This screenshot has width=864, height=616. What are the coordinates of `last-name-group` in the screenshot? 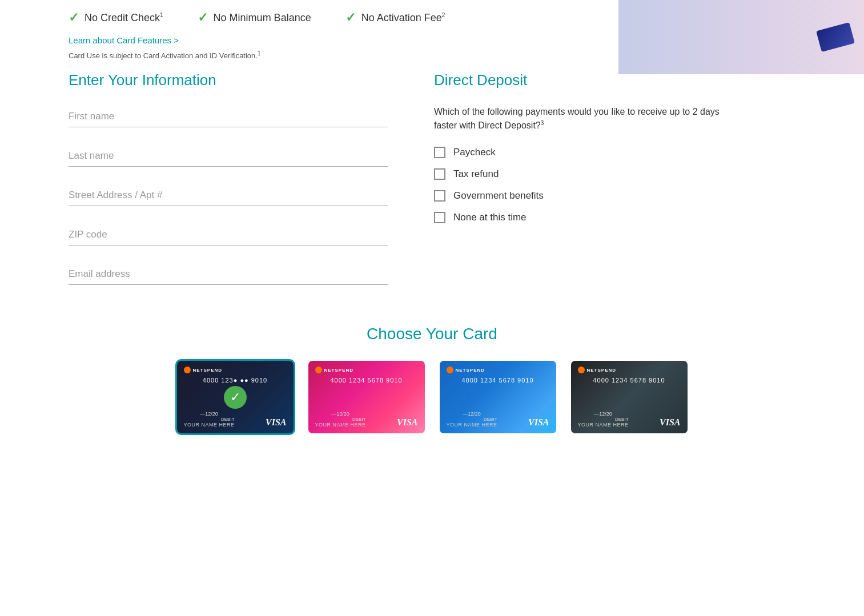 It's located at (228, 155).